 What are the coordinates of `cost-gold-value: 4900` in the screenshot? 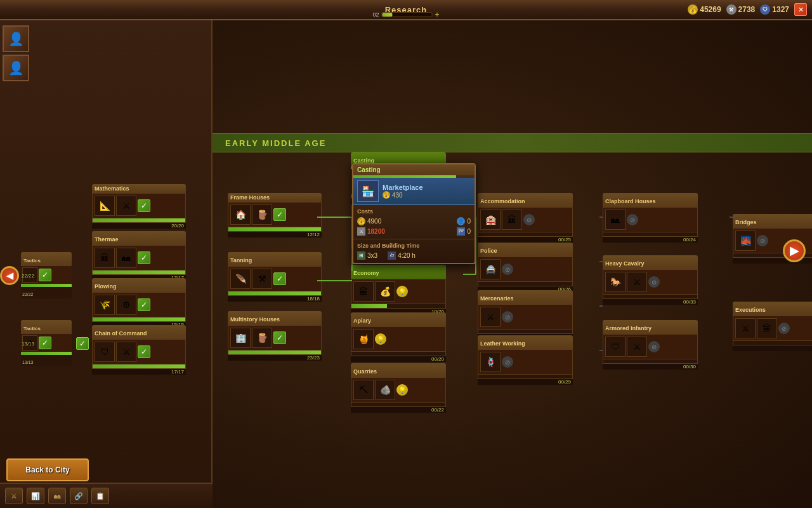 It's located at (374, 221).